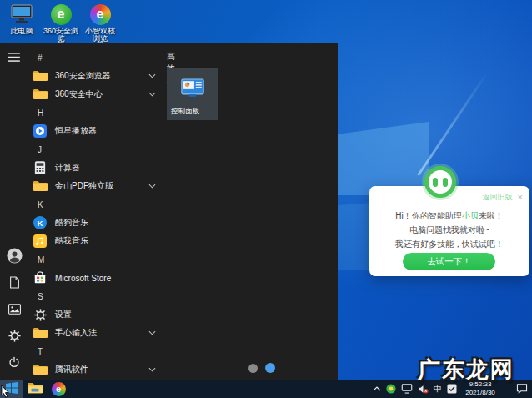 The width and height of the screenshot is (532, 398). Describe the element at coordinates (424, 389) in the screenshot. I see `tray-volume-muted-icon` at that location.